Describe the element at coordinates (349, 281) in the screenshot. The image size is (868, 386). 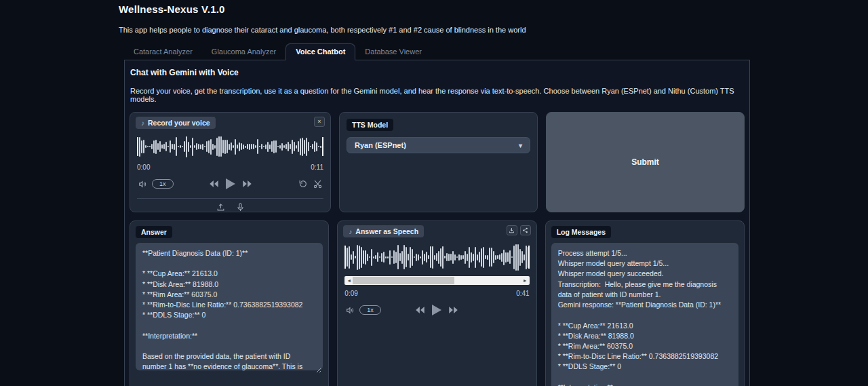
I see `scroll-left-icon: ◄` at that location.